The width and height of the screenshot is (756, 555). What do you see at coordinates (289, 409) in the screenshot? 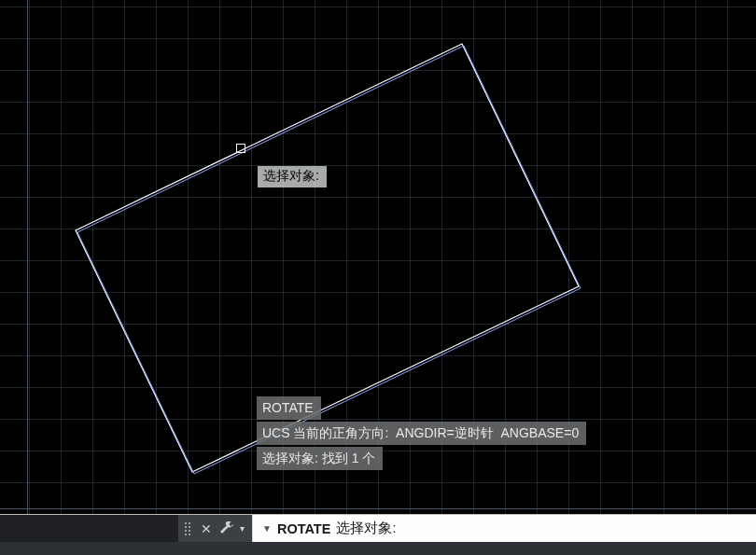
I see `history-line: ROTATE` at bounding box center [289, 409].